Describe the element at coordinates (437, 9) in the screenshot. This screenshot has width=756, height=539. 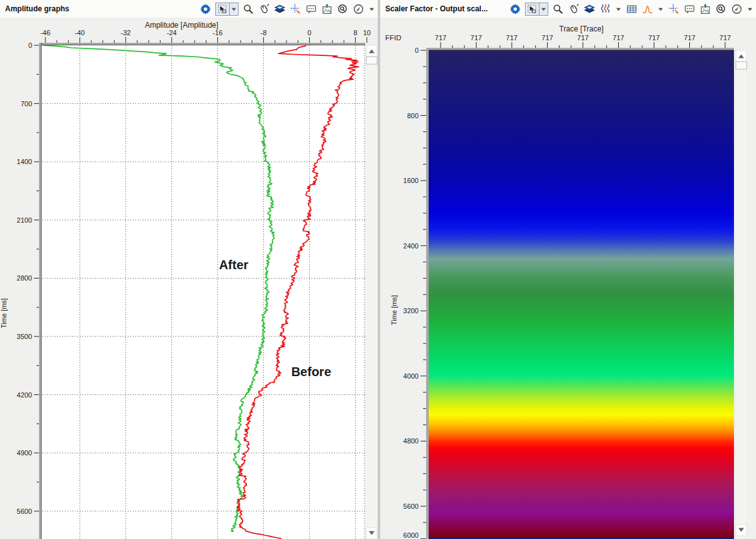
I see `panel-title: Scaler Factor - Output scal...` at that location.